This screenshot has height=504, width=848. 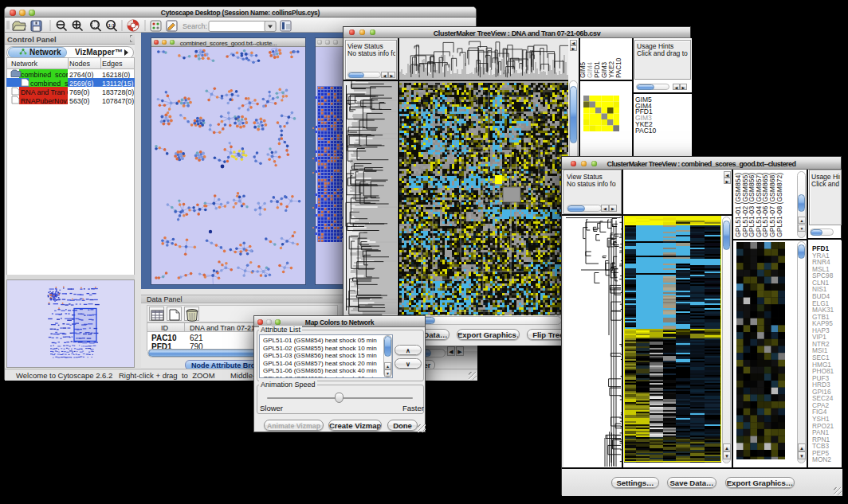 What do you see at coordinates (618, 68) in the screenshot?
I see `svg-text: PAC10` at bounding box center [618, 68].